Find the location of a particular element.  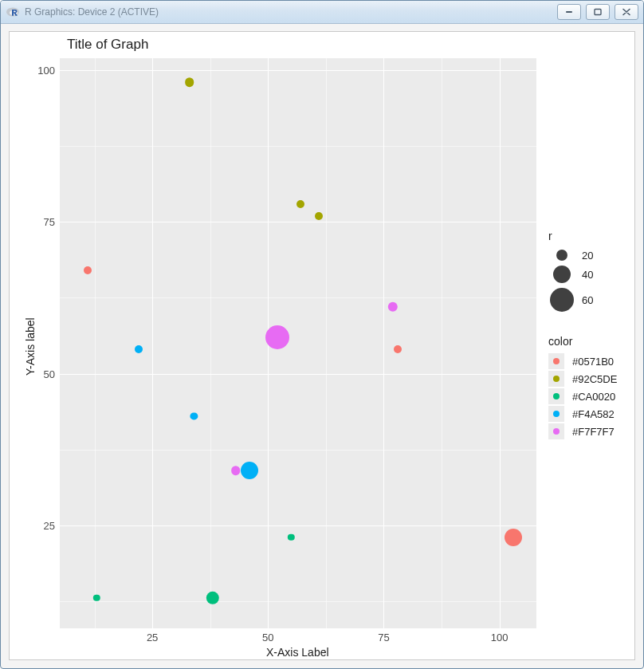

legend-size-row: 20 is located at coordinates (571, 255).